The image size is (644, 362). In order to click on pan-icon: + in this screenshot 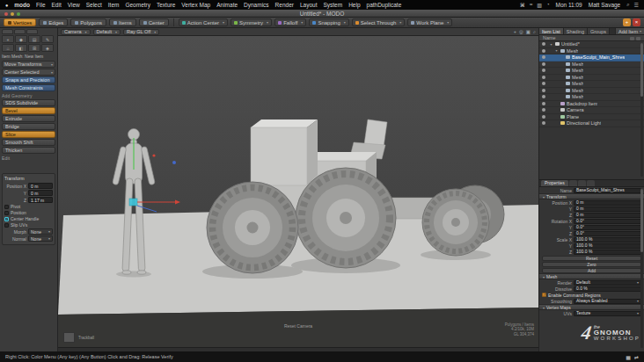, I will do `click(516, 32)`.